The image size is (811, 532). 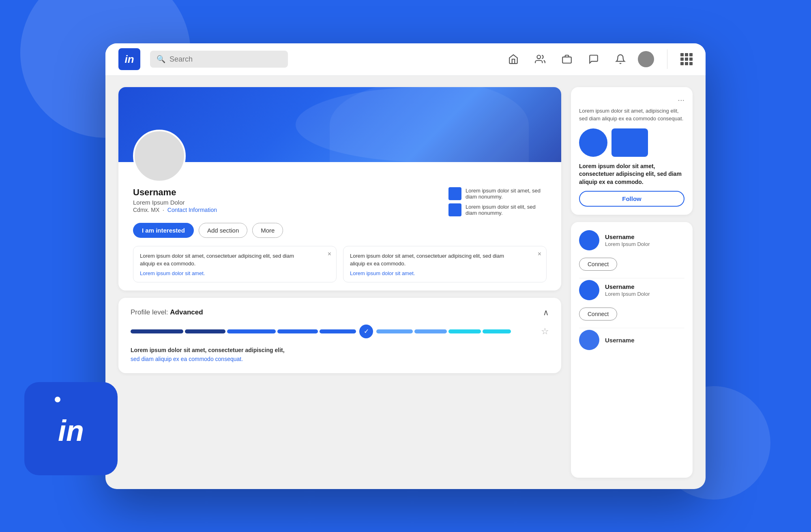 What do you see at coordinates (539, 254) in the screenshot?
I see `notif-close-2: ×` at bounding box center [539, 254].